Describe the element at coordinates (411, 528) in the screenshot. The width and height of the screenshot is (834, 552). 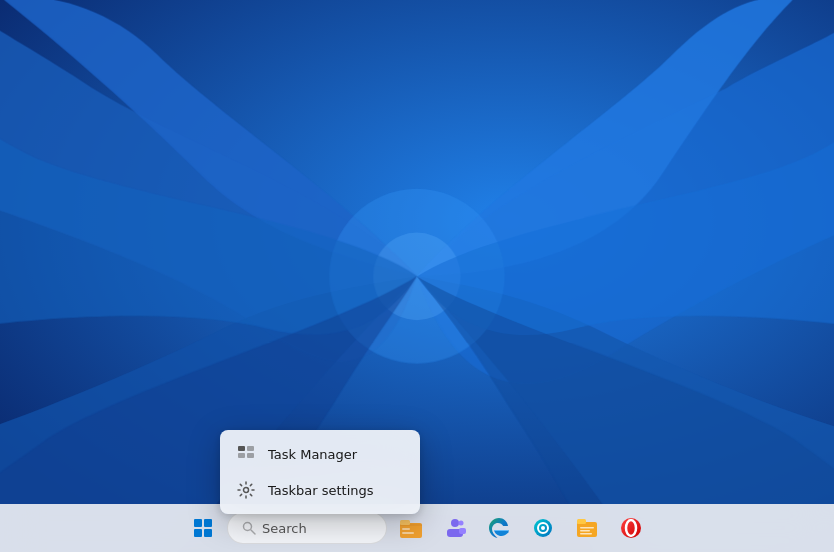
I see `file-explorer-button` at that location.